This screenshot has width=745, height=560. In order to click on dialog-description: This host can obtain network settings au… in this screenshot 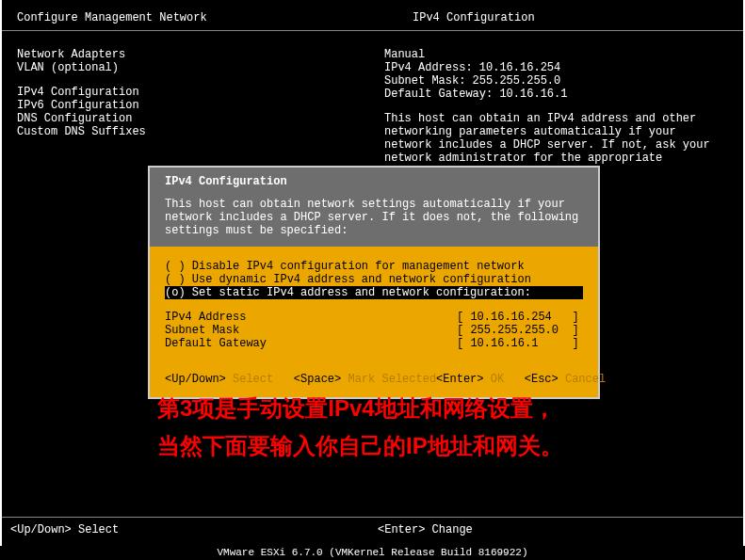, I will do `click(374, 217)`.